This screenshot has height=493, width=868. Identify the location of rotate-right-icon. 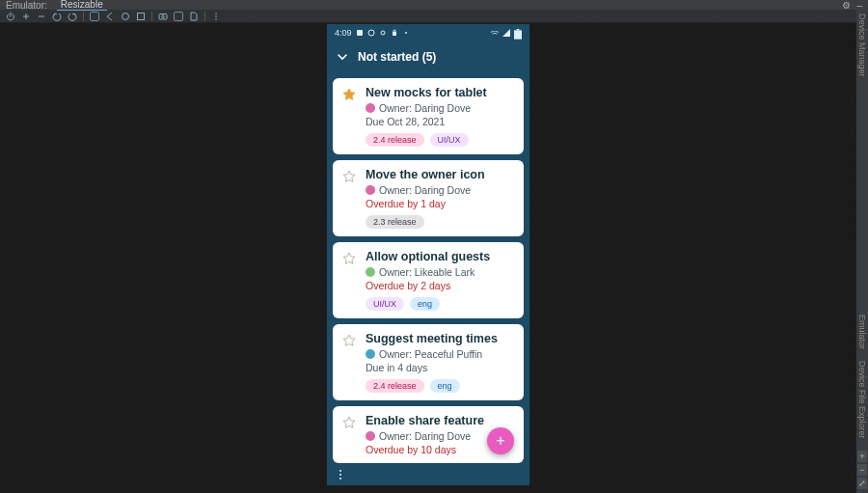
(72, 16).